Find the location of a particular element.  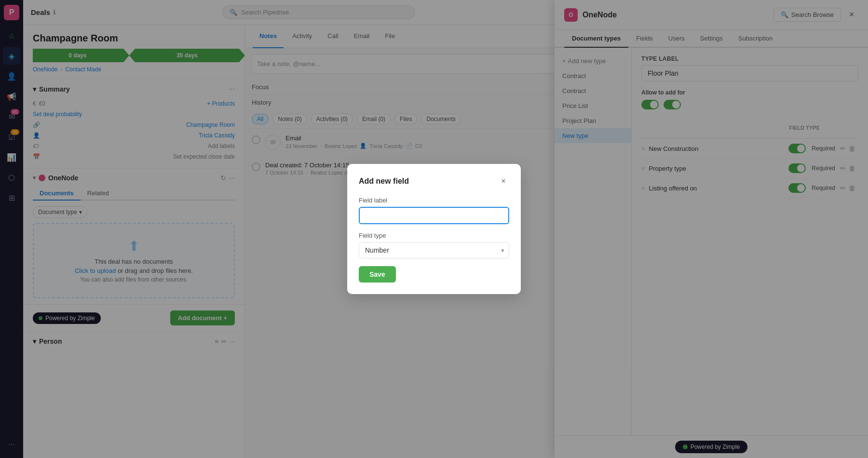

field-label-input is located at coordinates (434, 216).